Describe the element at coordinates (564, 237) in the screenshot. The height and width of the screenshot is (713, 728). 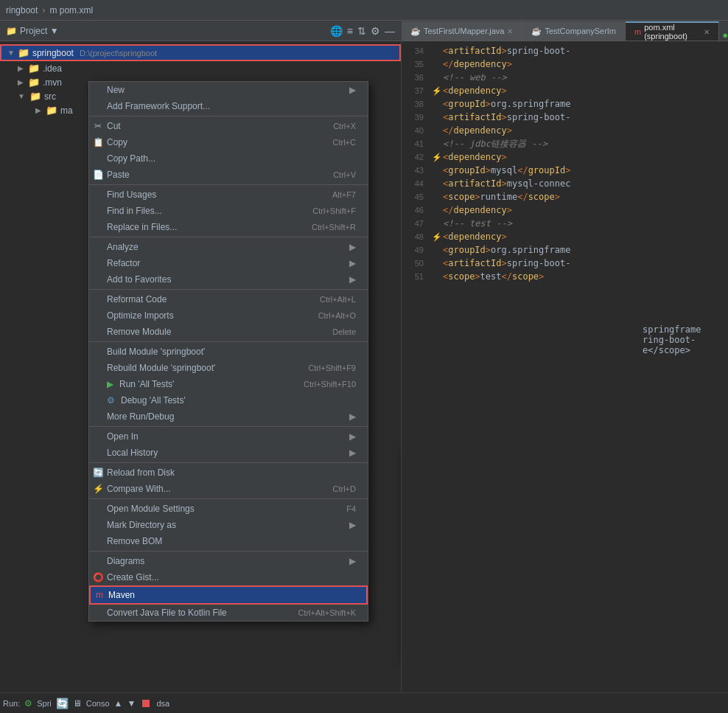
I see `code-line-48: 48 ⚡ <dependency>` at that location.